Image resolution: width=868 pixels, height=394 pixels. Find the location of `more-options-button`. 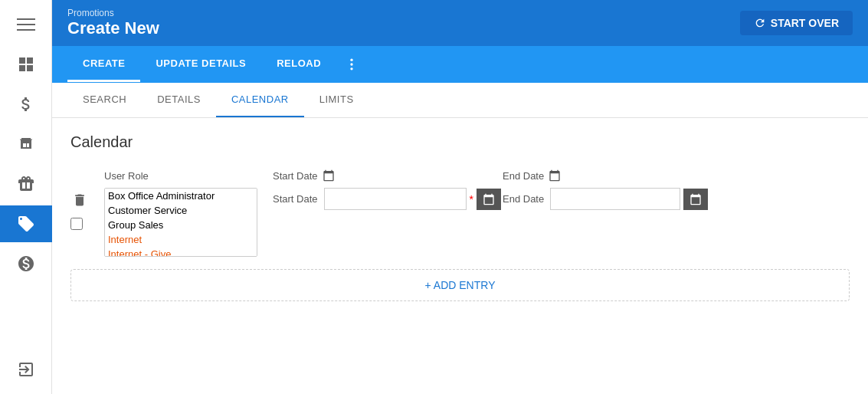

more-options-button is located at coordinates (352, 64).